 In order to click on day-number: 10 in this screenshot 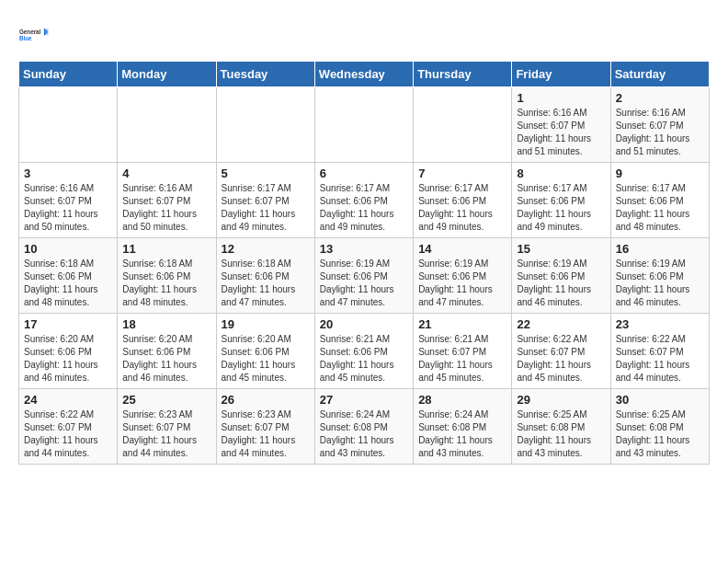, I will do `click(68, 248)`.